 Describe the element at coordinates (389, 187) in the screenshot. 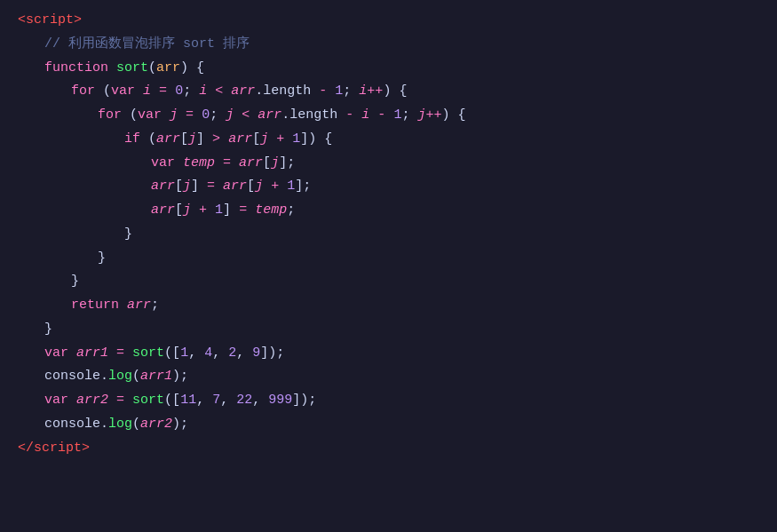

I see `line-arr-j-assign: arr [ j ] = arr [ j + 1 ];` at that location.